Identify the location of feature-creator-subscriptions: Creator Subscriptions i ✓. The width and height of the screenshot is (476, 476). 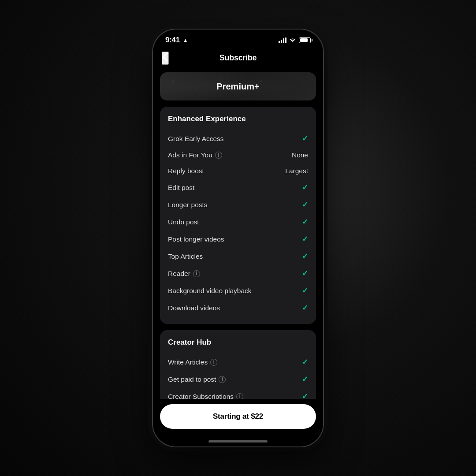
(238, 394).